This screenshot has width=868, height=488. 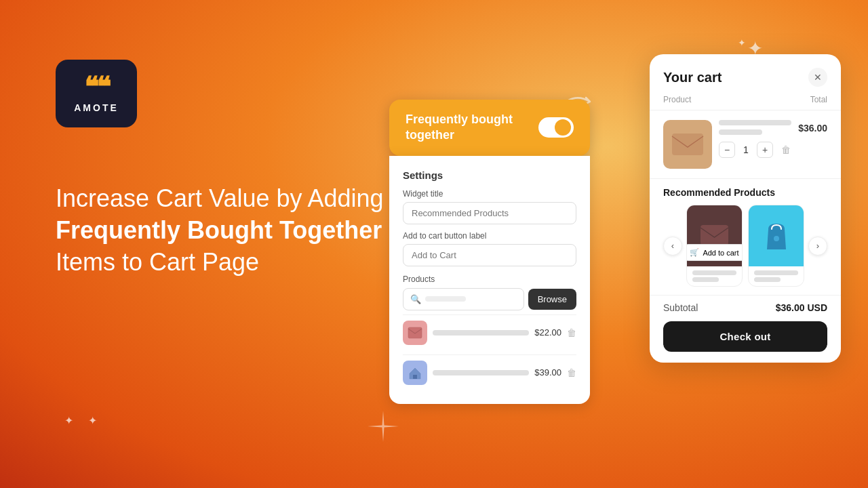 I want to click on cart-panel: Your cart ✕ Product Total − 1 + 🗑, so click(x=745, y=209).